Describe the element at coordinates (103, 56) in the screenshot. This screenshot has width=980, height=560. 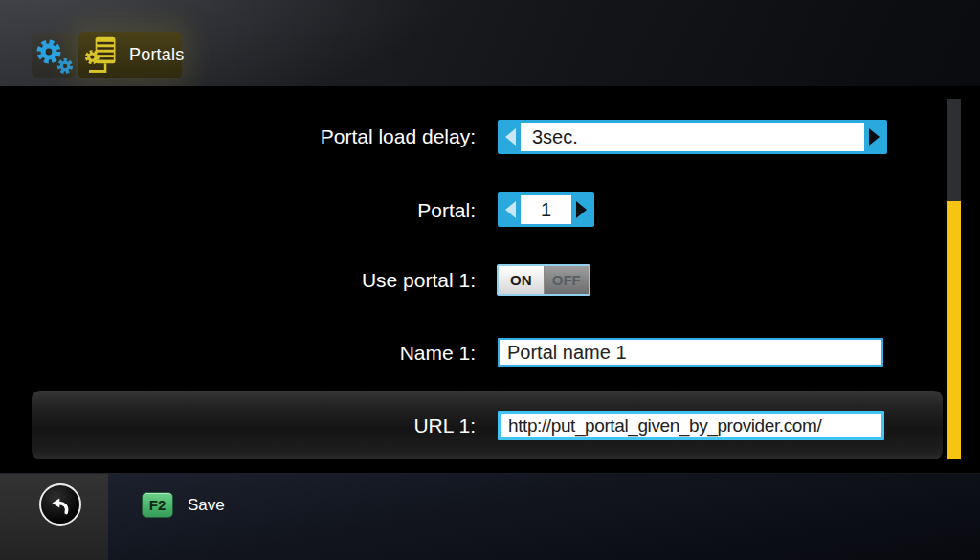
I see `portal-server-icon` at that location.